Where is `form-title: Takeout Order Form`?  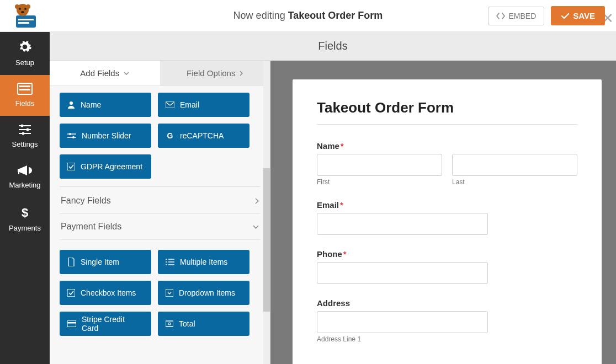 form-title: Takeout Order Form is located at coordinates (447, 108).